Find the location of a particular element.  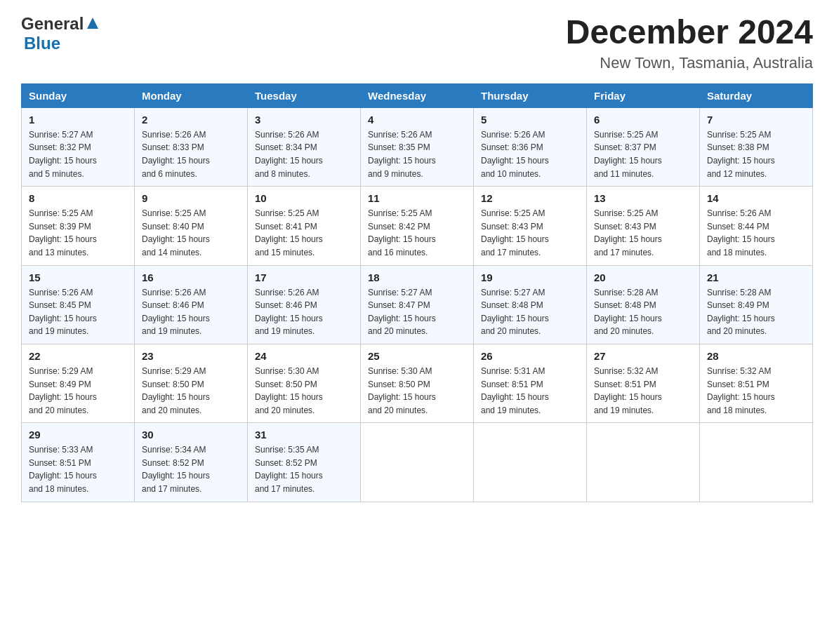

day-number: 6 is located at coordinates (643, 119).